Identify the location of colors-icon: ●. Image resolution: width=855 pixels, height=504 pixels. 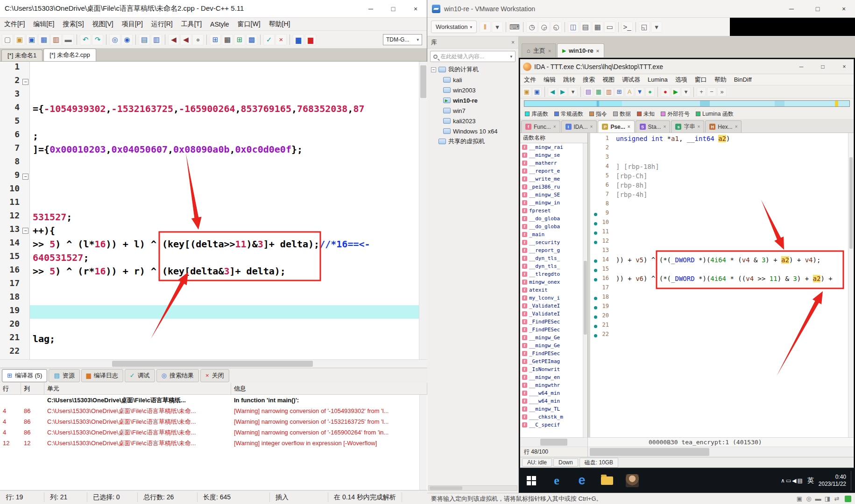
(650, 92).